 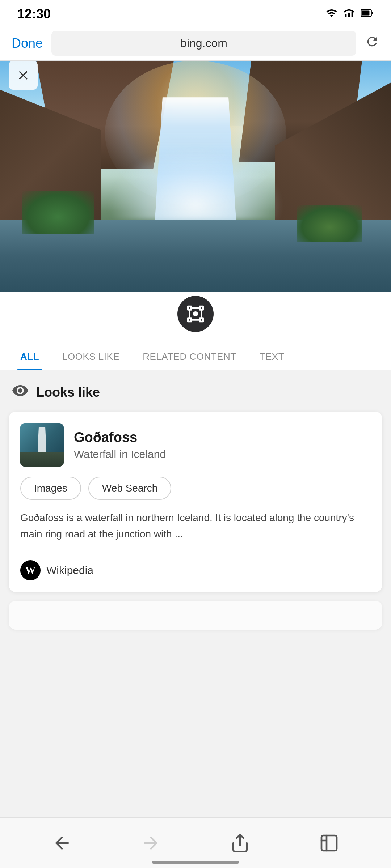 What do you see at coordinates (222, 438) in the screenshot?
I see `result-name: Goðafoss` at bounding box center [222, 438].